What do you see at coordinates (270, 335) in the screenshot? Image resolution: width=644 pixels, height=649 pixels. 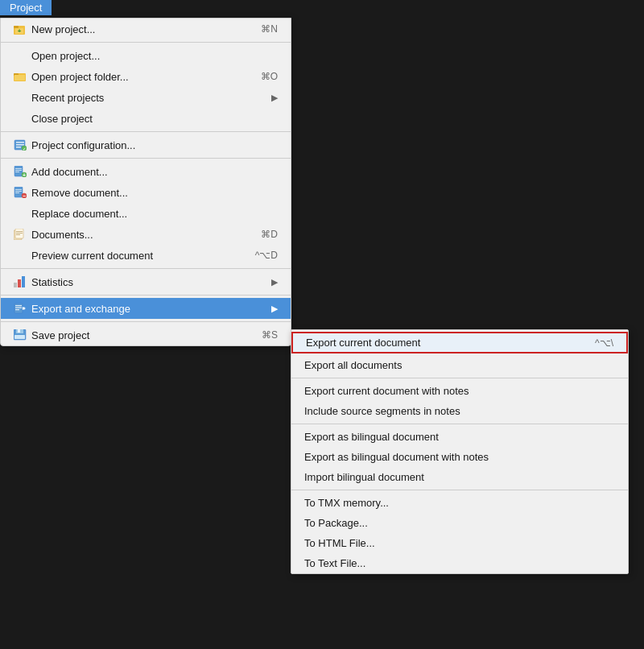 I see `save-project-shortcut: ⌘S` at bounding box center [270, 335].